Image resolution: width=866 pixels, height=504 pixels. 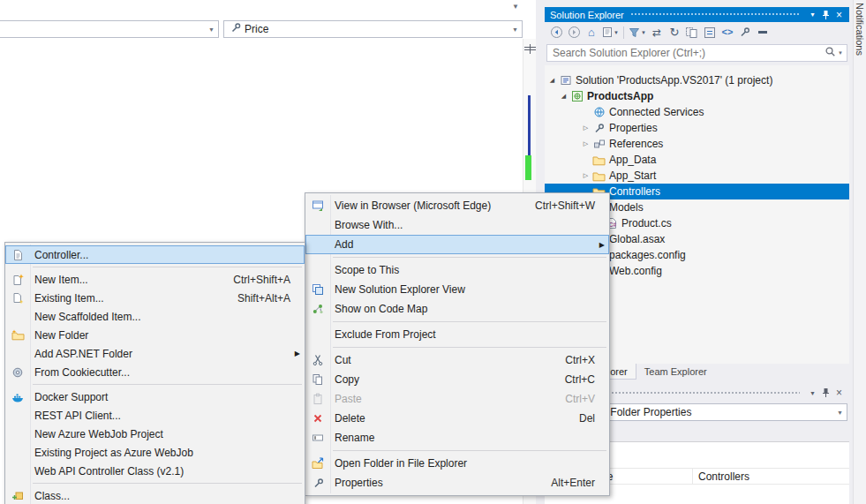 I want to click on solution-explorer-toolbar: ⌂ ▼ ▼ ⇄ ↻ <>, so click(x=697, y=32).